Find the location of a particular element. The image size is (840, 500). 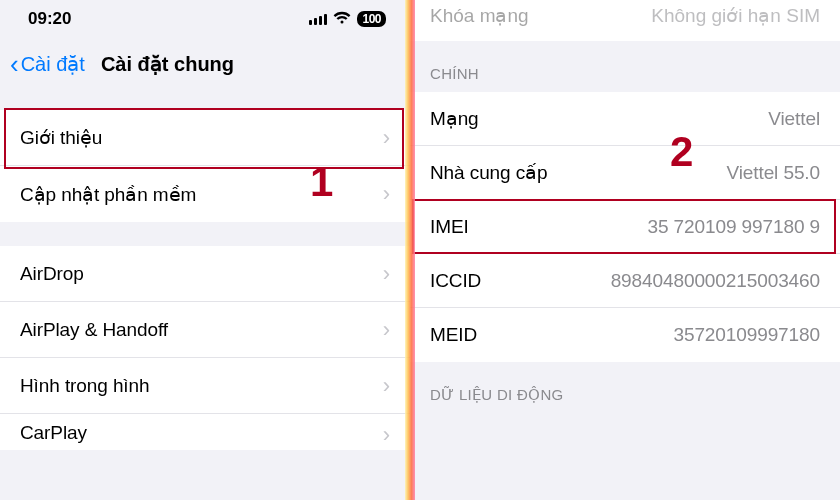

pane-divider-gradient is located at coordinates (410, 250).